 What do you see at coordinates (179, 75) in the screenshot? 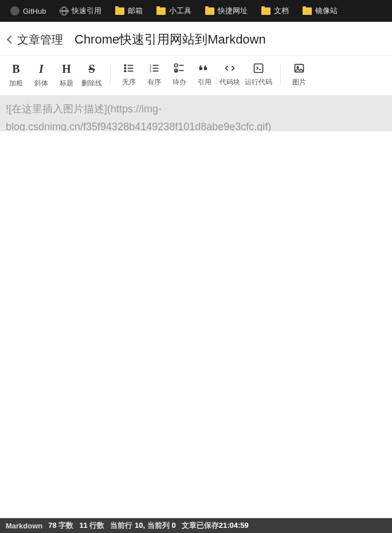
I see `todo-button: 待办` at bounding box center [179, 75].